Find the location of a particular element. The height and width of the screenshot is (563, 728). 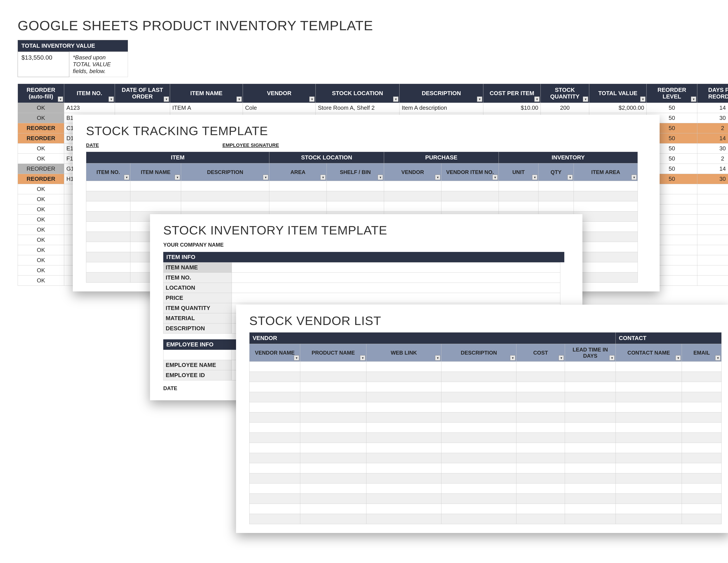

vendor-col-1: PRODUCT NAME▾ is located at coordinates (333, 353).